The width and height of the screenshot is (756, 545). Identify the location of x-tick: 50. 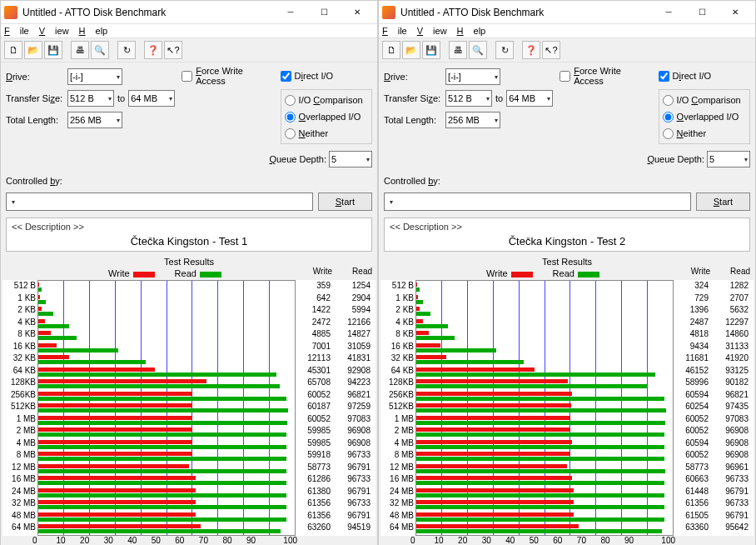
(163, 540).